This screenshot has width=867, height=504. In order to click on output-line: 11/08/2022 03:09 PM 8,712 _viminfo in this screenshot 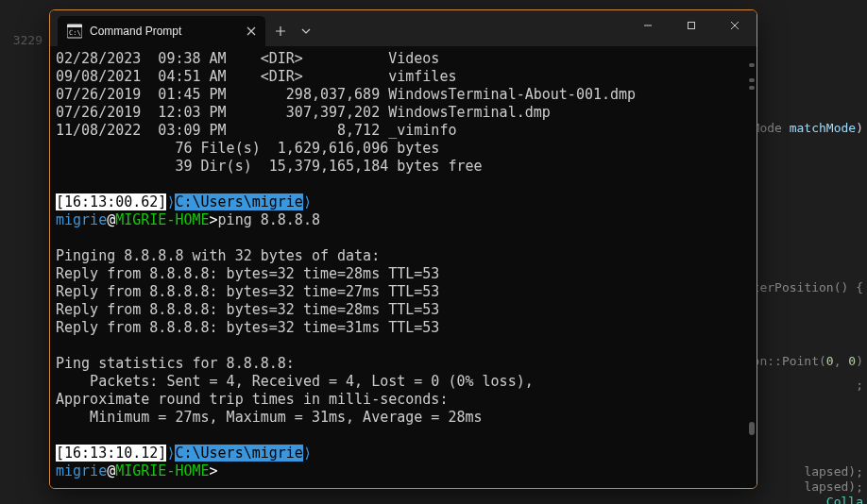, I will do `click(256, 130)`.